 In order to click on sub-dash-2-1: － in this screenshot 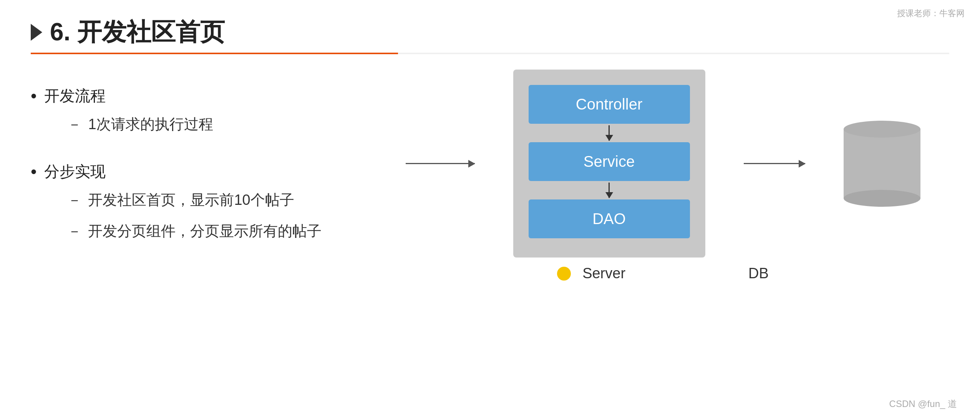, I will do `click(75, 200)`.